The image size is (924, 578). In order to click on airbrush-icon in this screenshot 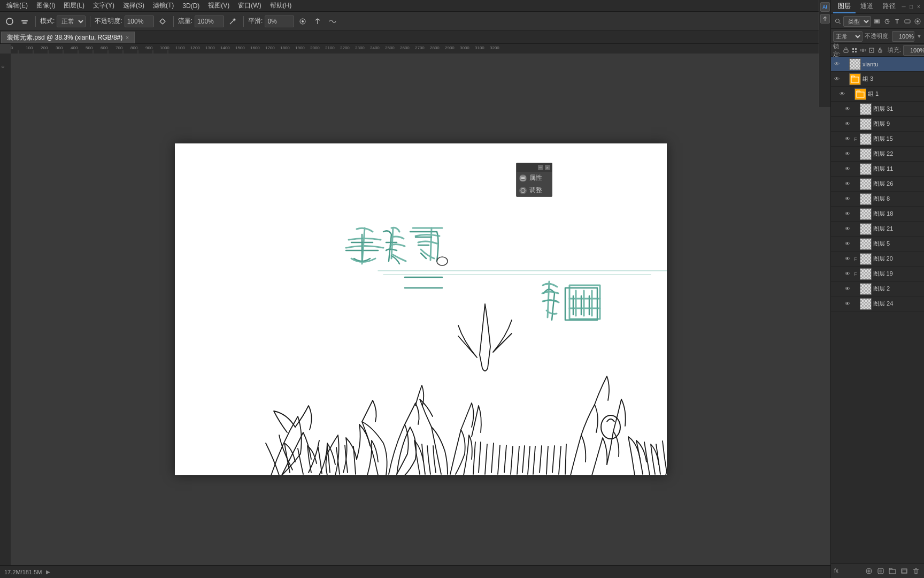, I will do `click(233, 21)`.